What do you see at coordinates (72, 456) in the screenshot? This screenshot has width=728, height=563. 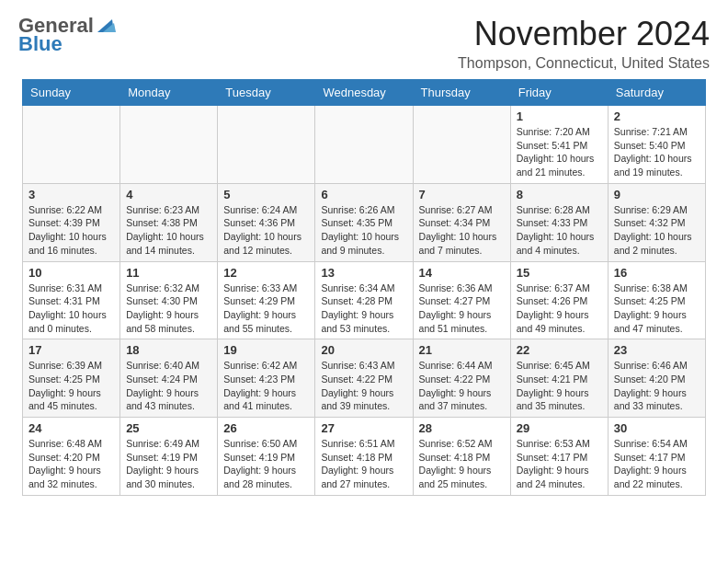 I see `calendar-cell: 24Sunrise: 6:48 AM Sunset: 4:20 PM Dayli…` at bounding box center [72, 456].